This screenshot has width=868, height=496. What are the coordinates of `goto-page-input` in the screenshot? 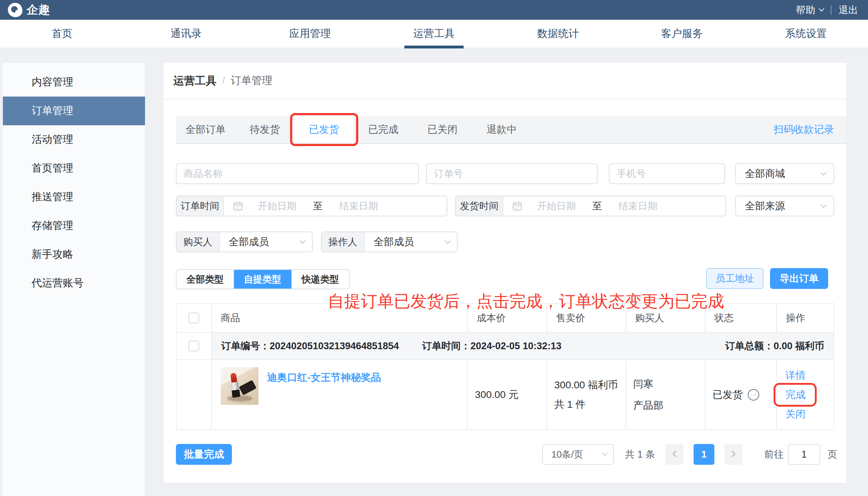 It's located at (804, 454).